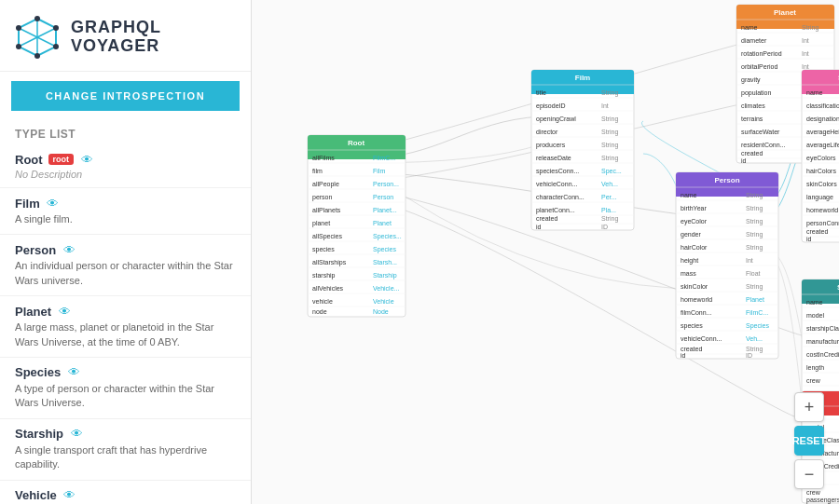  Describe the element at coordinates (70, 496) in the screenshot. I see `eye-icon-vehicle: 👁` at that location.